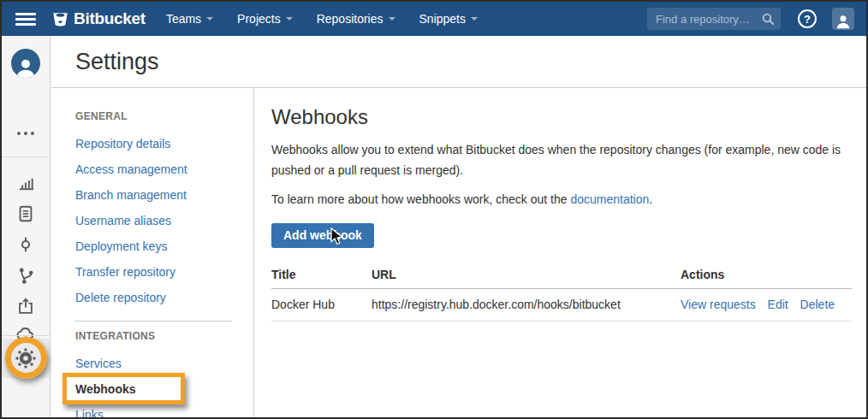 Image resolution: width=868 pixels, height=419 pixels. Describe the element at coordinates (526, 275) in the screenshot. I see `column-header-url: URL` at that location.